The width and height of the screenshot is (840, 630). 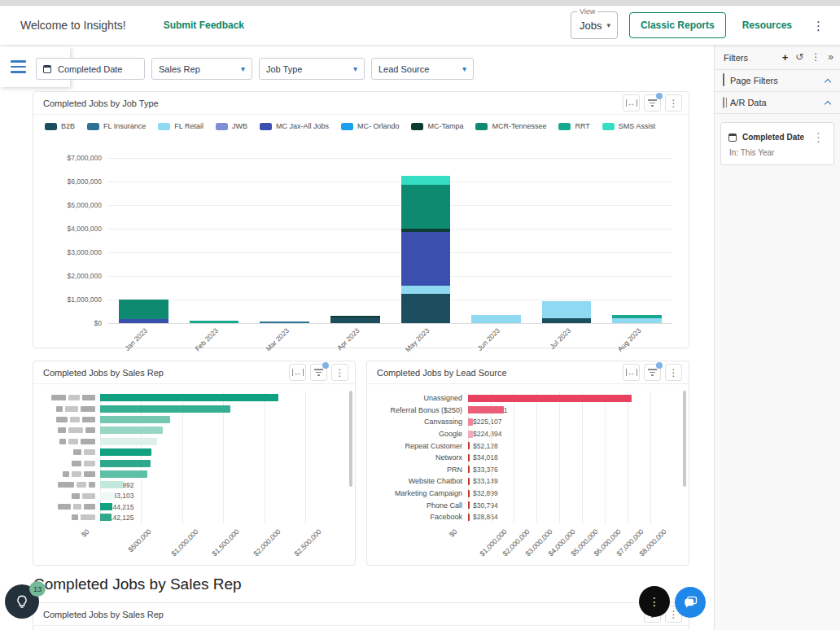 I want to click on panel-completed-jobs-by-sales-rep: Completed Jobs by Sales Rep ↔⋮ $2,168,16…, so click(x=194, y=463).